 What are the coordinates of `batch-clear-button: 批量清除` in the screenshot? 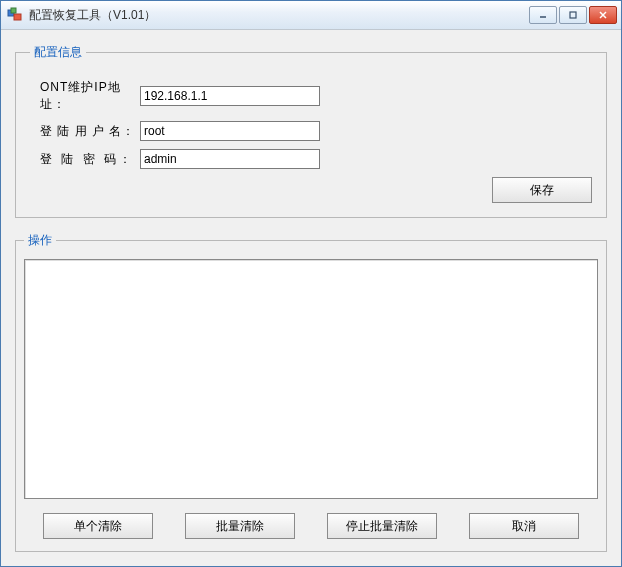 It's located at (240, 526).